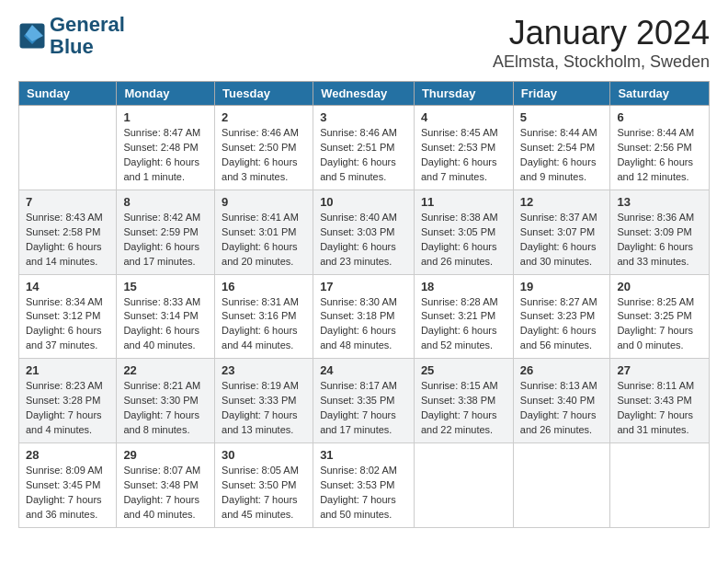 Image resolution: width=728 pixels, height=563 pixels. Describe the element at coordinates (364, 316) in the screenshot. I see `calendar-cell: 17Sunrise: 8:30 AM Sunset: 3:18 PM Dayli…` at that location.